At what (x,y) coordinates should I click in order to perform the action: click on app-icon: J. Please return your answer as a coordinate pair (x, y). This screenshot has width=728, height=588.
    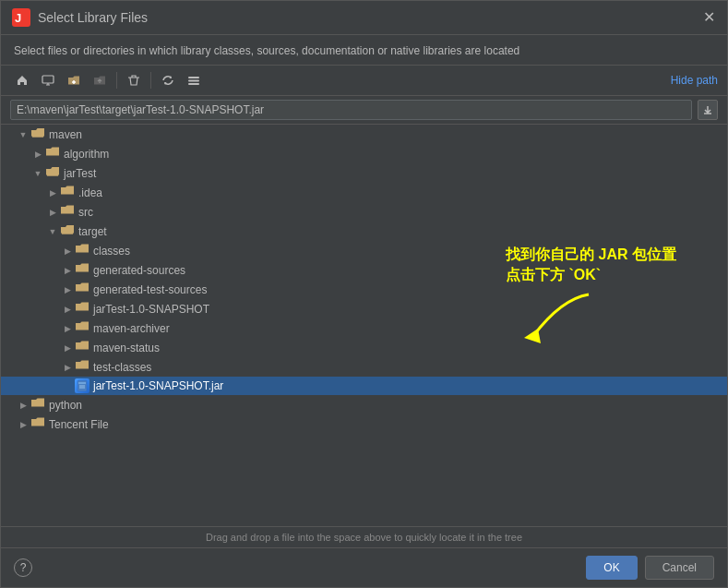
    Looking at the image, I should click on (21, 18).